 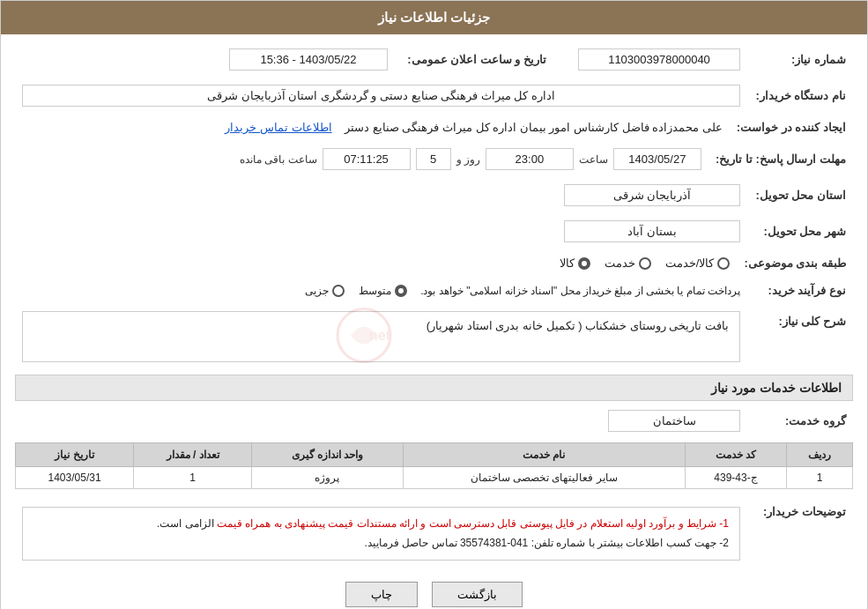 What do you see at coordinates (723, 264) in the screenshot?
I see `radio-kala-khadamat` at bounding box center [723, 264].